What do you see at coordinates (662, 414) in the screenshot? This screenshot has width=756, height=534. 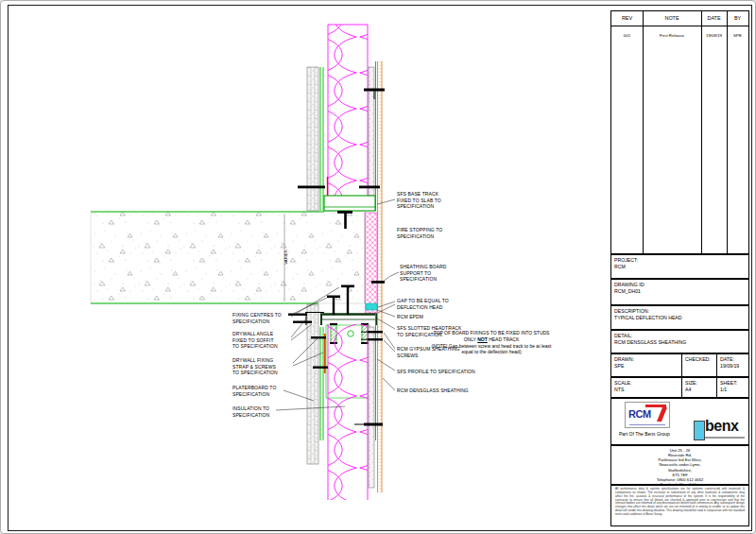 I see `rcm-logo-swoosh` at bounding box center [662, 414].